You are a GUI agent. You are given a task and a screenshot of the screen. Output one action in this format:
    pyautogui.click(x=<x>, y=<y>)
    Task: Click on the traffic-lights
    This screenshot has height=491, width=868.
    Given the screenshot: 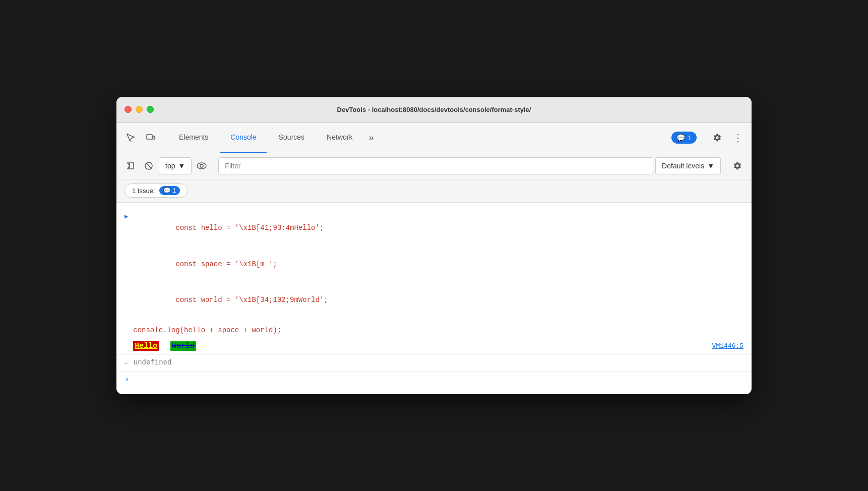 What is the action you would take?
    pyautogui.click(x=139, y=109)
    